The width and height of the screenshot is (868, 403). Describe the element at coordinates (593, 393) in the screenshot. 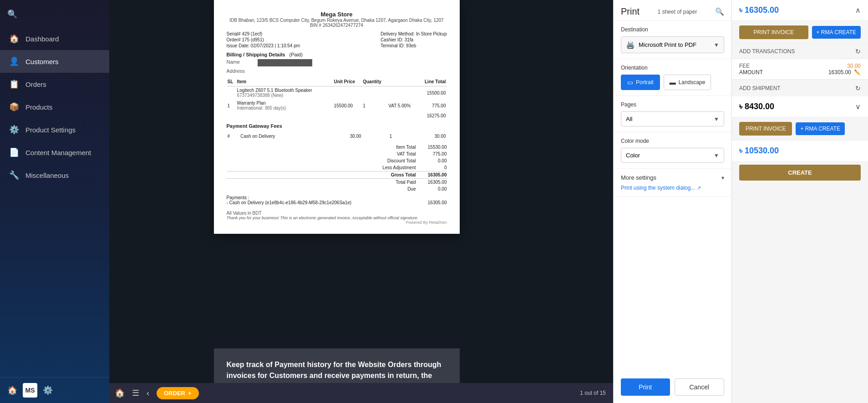

I see `page-info: 1 out of 15` at that location.